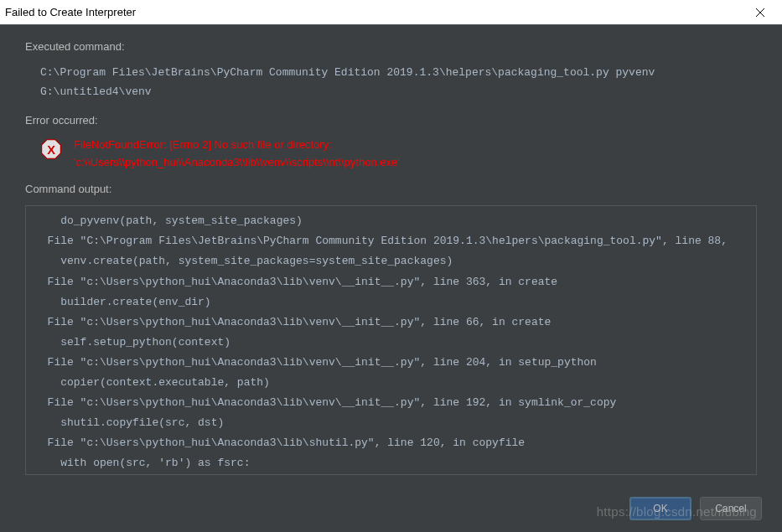  I want to click on button-bar: OK Cancel, so click(696, 509).